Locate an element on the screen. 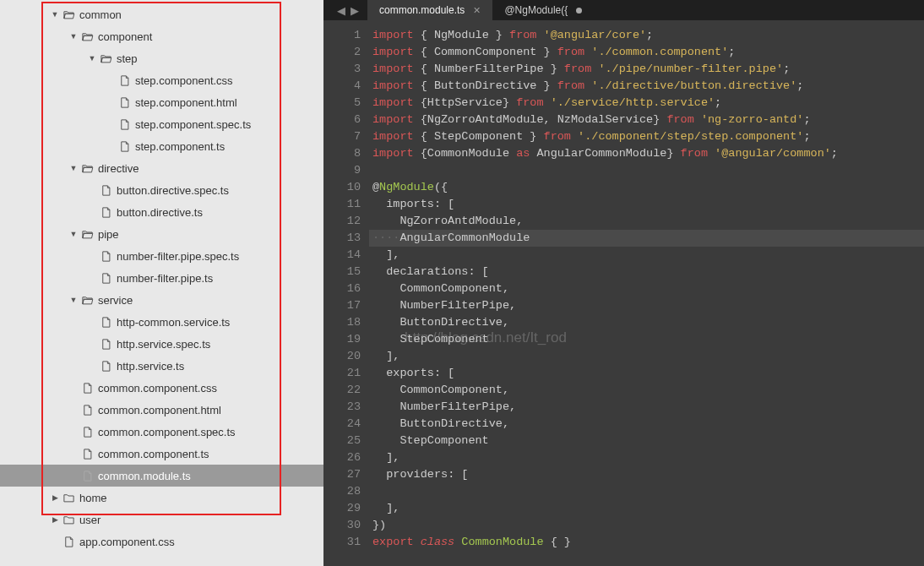 The width and height of the screenshot is (924, 566). line-number: 28 is located at coordinates (345, 492).